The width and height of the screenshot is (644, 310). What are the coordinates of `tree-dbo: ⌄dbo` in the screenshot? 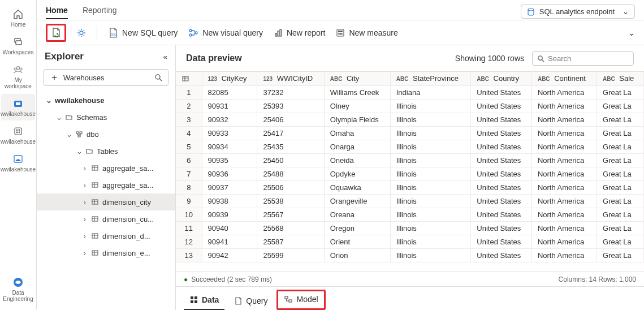 It's located at (106, 134).